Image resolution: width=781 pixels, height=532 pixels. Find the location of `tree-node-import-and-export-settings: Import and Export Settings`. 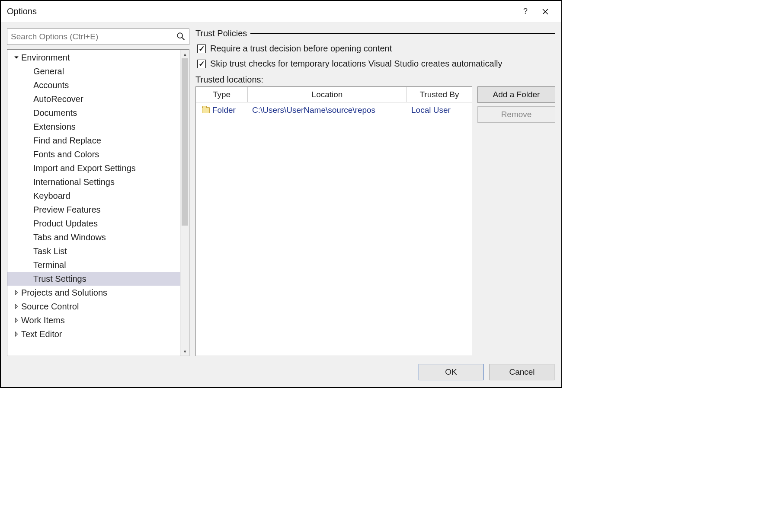

tree-node-import-and-export-settings: Import and Export Settings is located at coordinates (94, 168).